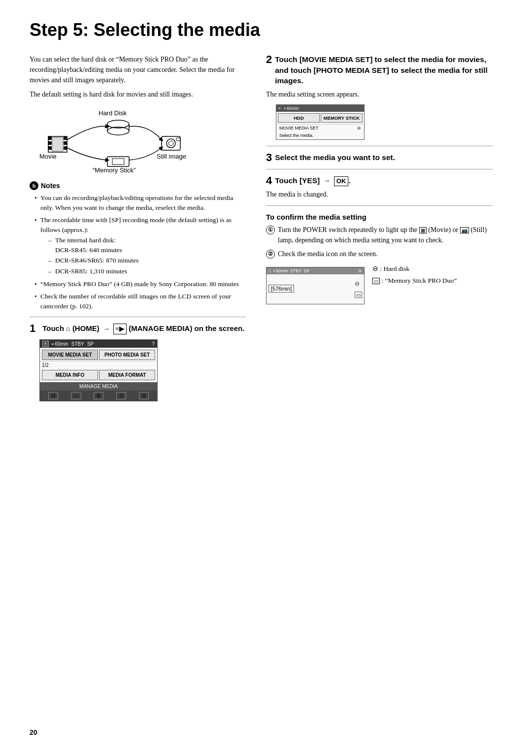  What do you see at coordinates (270, 271) in the screenshot?
I see `sm3-home: ⌂` at bounding box center [270, 271].